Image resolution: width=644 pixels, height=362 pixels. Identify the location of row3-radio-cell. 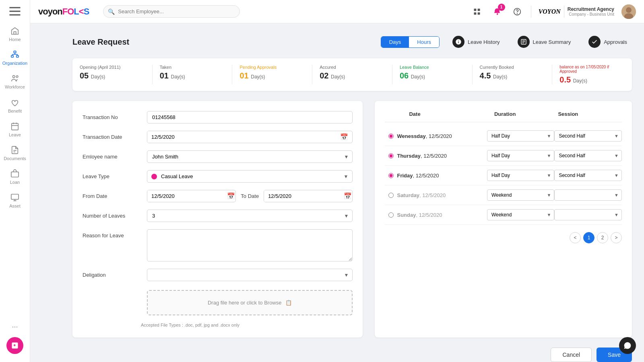
(391, 175).